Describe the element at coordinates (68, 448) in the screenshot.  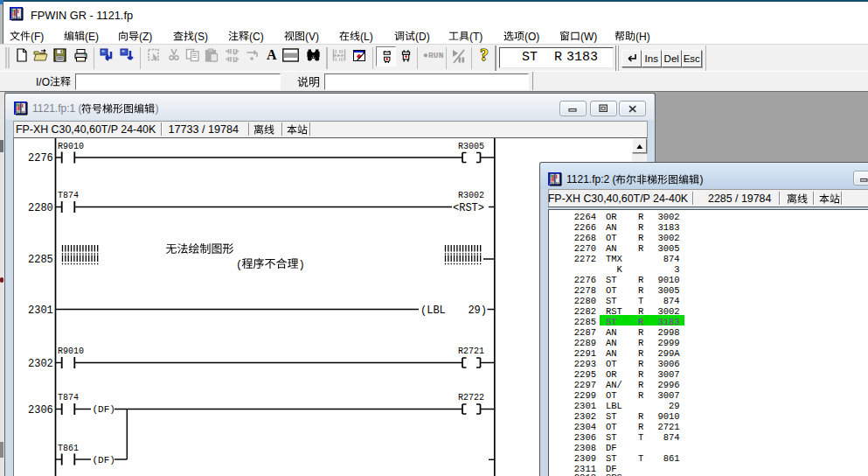
I see `svg-text: T861` at that location.